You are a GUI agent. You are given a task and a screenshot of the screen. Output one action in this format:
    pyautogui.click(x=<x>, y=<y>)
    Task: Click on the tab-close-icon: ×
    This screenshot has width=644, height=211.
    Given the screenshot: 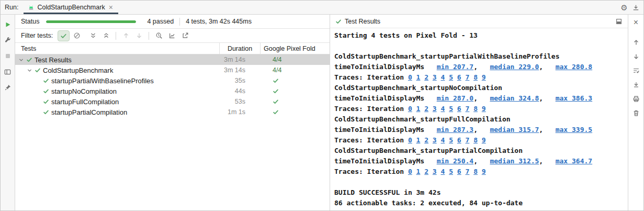 What is the action you would take?
    pyautogui.click(x=111, y=7)
    